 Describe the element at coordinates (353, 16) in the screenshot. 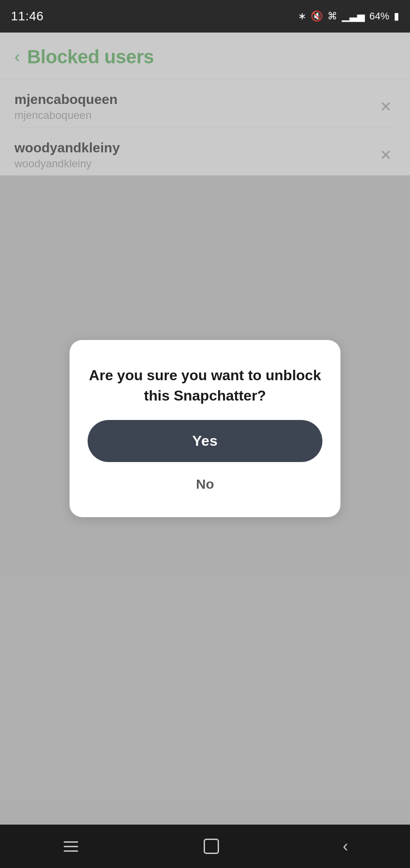

I see `signal-icon: ▁▃▅` at that location.